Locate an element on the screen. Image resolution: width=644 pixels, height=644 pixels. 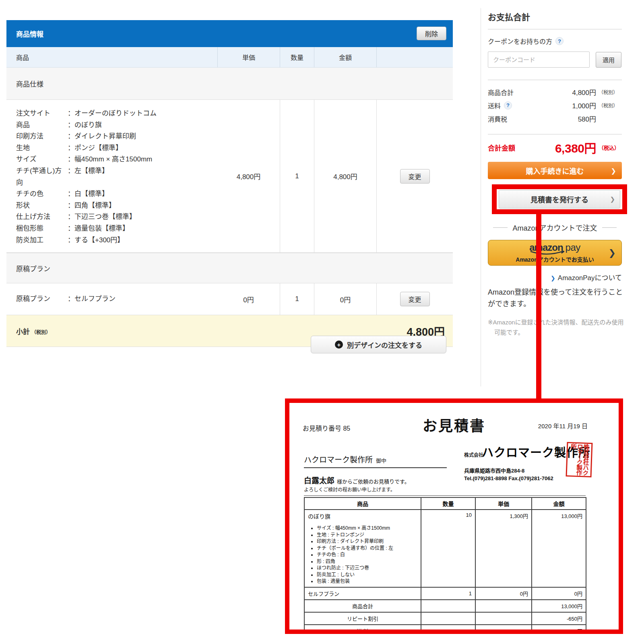
q-col-qty: 数量 is located at coordinates (448, 504).